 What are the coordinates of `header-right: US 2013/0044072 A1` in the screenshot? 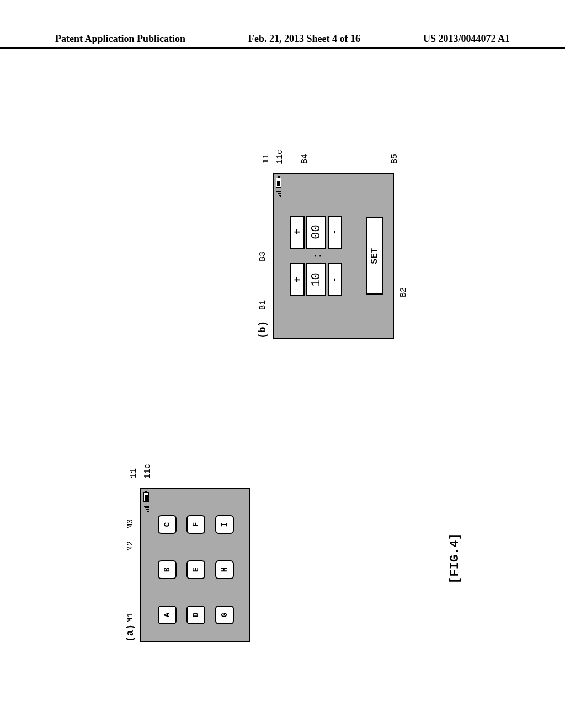 It's located at (467, 39).